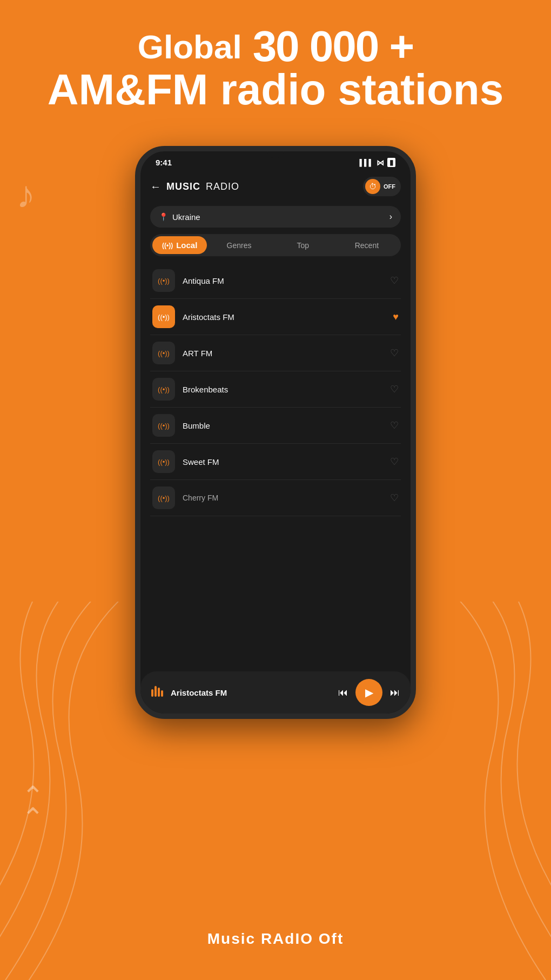  What do you see at coordinates (283, 389) in the screenshot?
I see `station-name: Brokenbeats` at bounding box center [283, 389].